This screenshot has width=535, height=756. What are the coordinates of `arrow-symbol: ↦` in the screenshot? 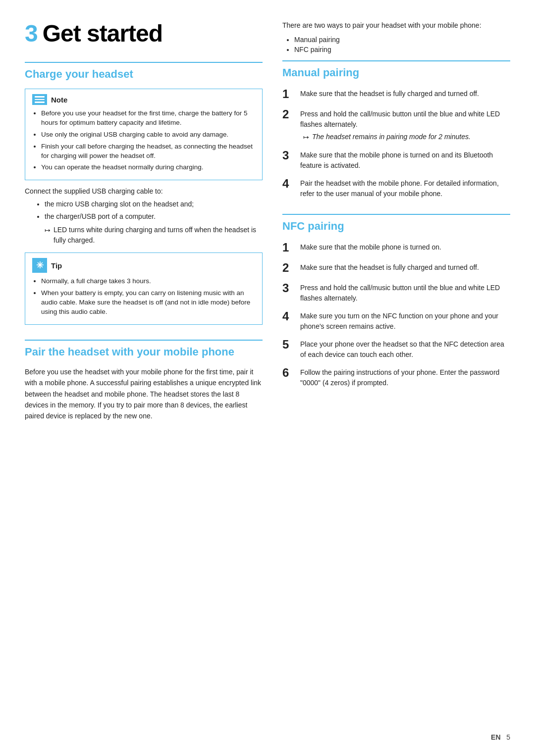 It's located at (48, 231).